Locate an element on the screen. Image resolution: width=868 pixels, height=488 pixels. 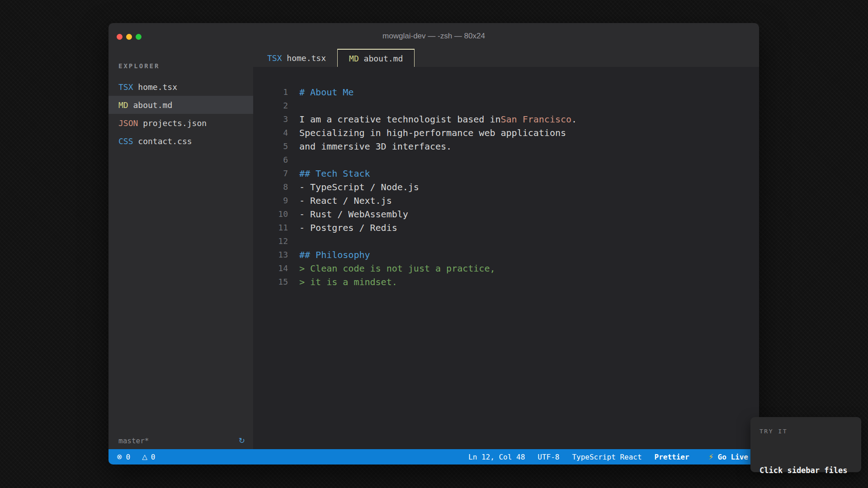
editor-line-1: 1# About Me is located at coordinates (506, 92).